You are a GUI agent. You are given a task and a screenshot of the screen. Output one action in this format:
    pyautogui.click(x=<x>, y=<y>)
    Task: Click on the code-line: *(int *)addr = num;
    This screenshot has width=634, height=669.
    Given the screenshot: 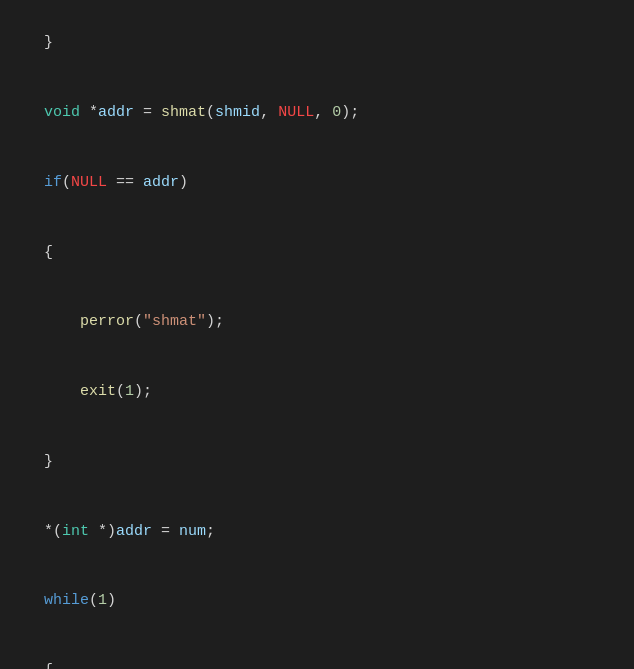 What is the action you would take?
    pyautogui.click(x=315, y=531)
    